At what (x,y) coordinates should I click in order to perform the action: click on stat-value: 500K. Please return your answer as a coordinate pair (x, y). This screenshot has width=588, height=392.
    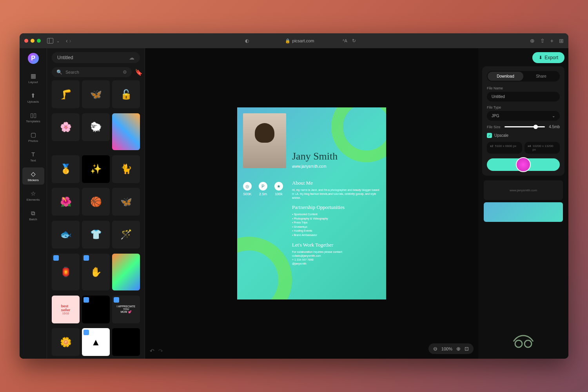
    Looking at the image, I should click on (247, 194).